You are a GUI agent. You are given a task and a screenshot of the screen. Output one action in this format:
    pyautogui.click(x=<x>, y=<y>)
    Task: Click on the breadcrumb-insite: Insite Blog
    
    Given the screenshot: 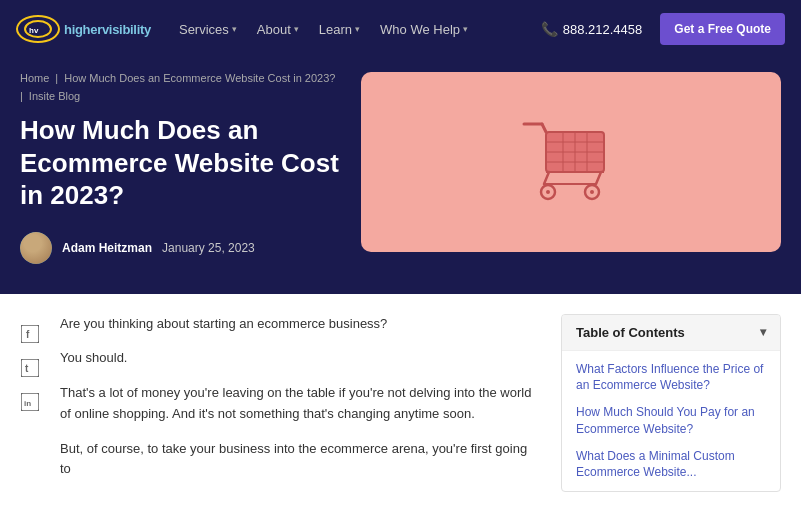 What is the action you would take?
    pyautogui.click(x=54, y=96)
    